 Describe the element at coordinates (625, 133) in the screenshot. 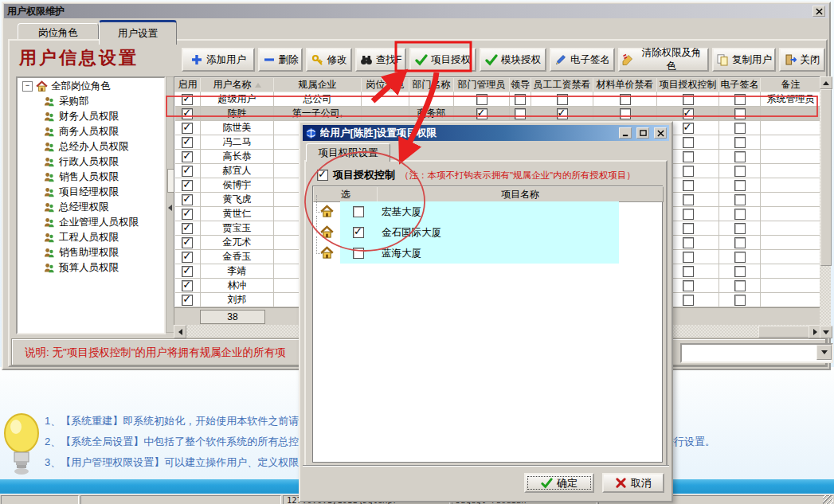

I see `minimize-button` at that location.